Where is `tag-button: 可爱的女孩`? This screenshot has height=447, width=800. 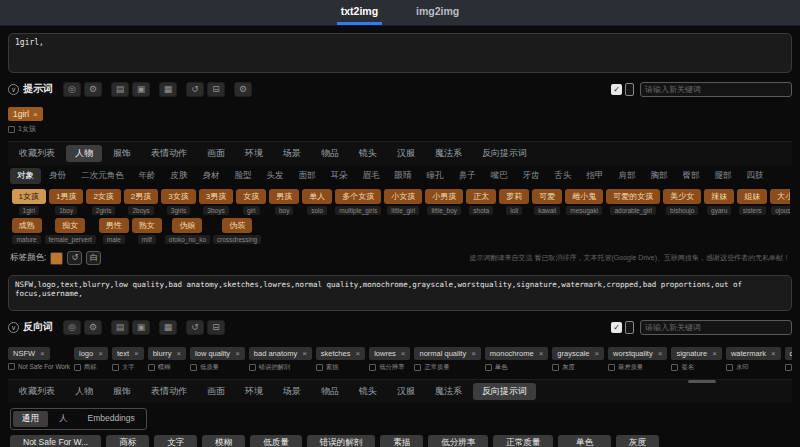 tag-button: 可爱的女孩 is located at coordinates (633, 196).